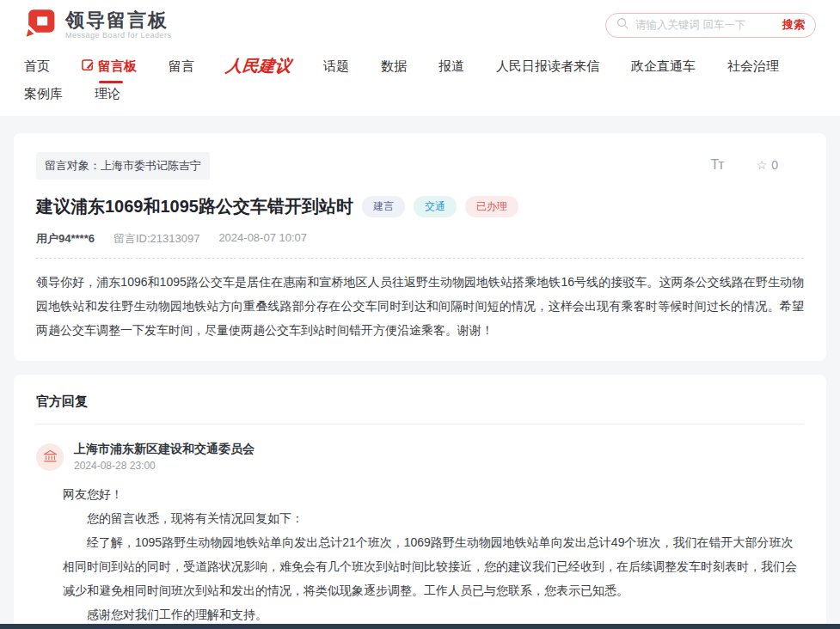  What do you see at coordinates (123, 166) in the screenshot?
I see `message-target-label: 留言对象：上海市委书记陈吉宁` at bounding box center [123, 166].